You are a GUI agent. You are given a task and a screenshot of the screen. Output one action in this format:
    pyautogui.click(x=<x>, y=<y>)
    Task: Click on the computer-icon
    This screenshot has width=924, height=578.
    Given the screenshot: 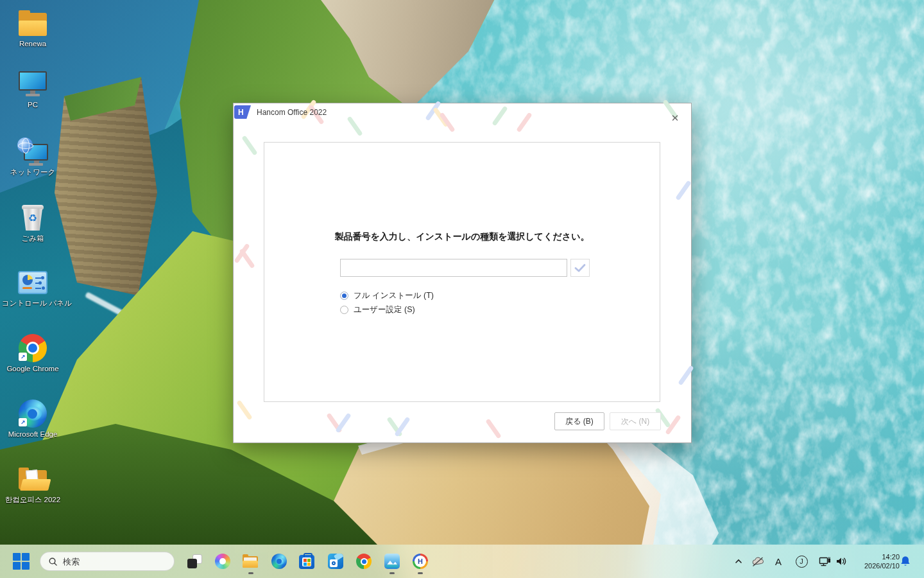 What is the action you would take?
    pyautogui.click(x=33, y=84)
    